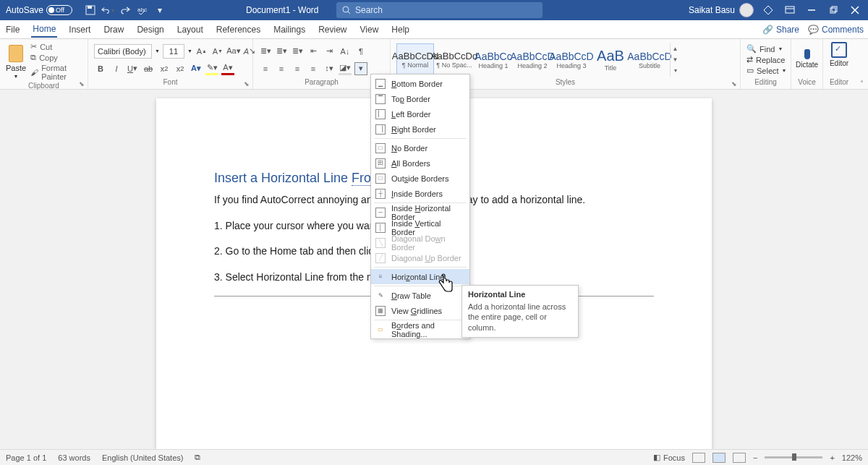 This screenshot has height=465, width=868. What do you see at coordinates (420, 84) in the screenshot?
I see `menu-bottom-border: ▁Bottom Border` at bounding box center [420, 84].